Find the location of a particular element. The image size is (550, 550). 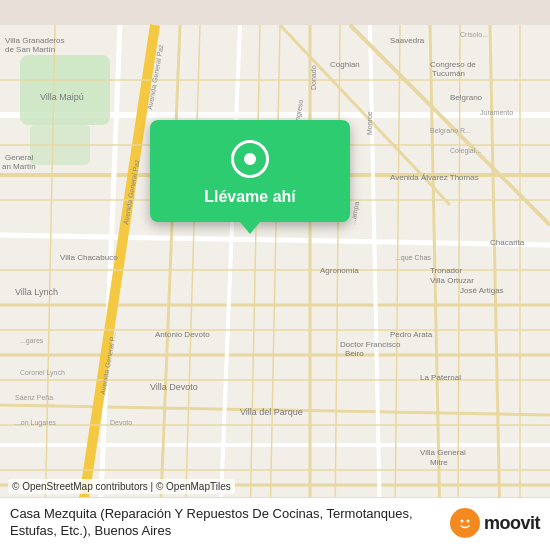

svg-text: Belgrano R... is located at coordinates (450, 131).